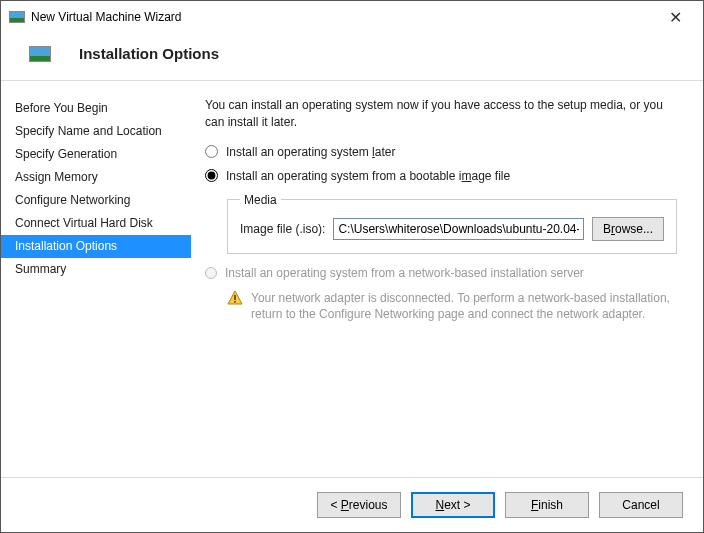  Describe the element at coordinates (352, 57) in the screenshot. I see `wizard-header: Installation Options` at that location.